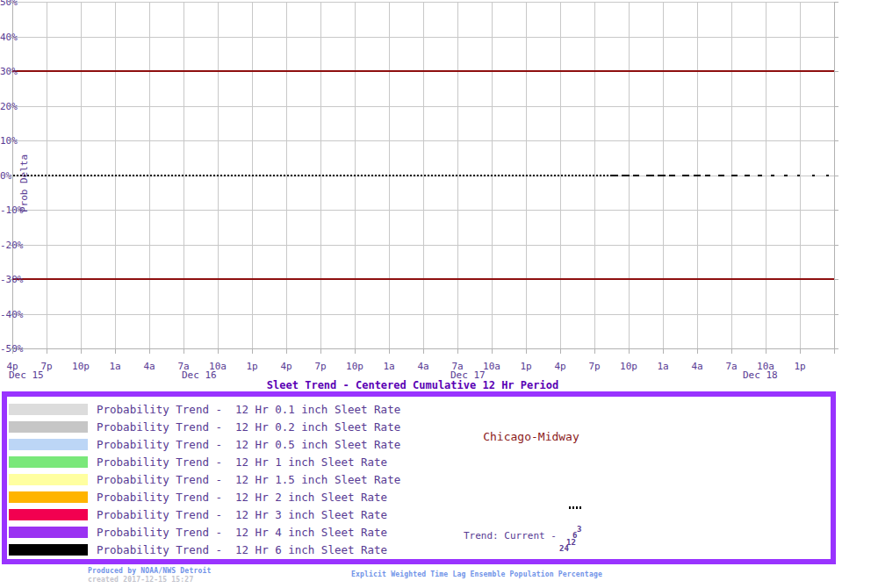 Image resolution: width=878 pixels, height=588 pixels. Describe the element at coordinates (149, 570) in the screenshot. I see `footer-produced-by: Produced by NOAA/NWS Detroit` at that location.